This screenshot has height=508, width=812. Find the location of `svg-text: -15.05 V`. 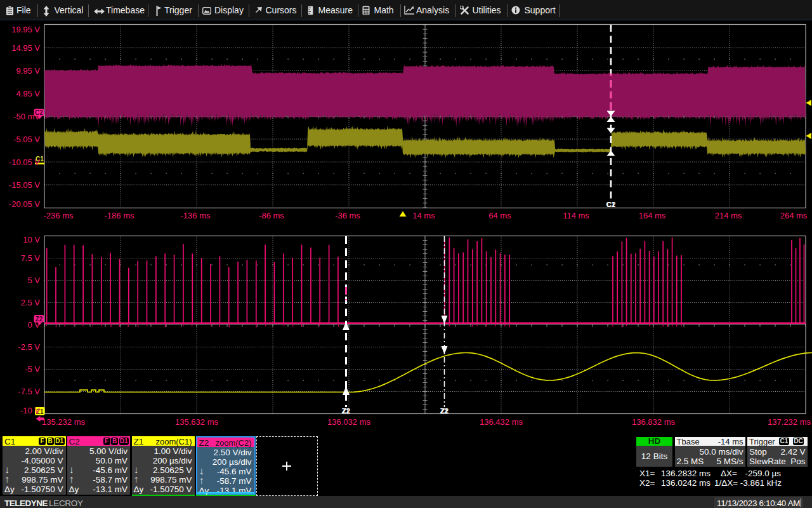

svg-text: -15.05 V is located at coordinates (24, 185).